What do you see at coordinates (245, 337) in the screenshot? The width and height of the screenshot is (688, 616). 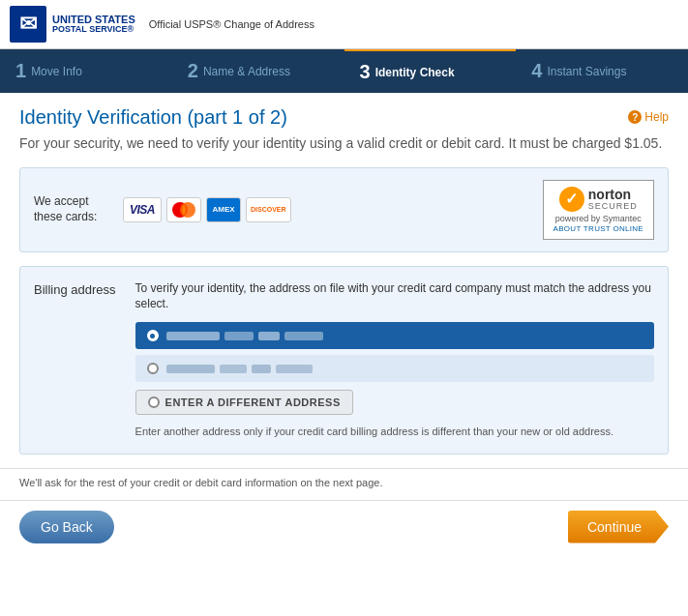 I see `address-1-blocks` at bounding box center [245, 337].